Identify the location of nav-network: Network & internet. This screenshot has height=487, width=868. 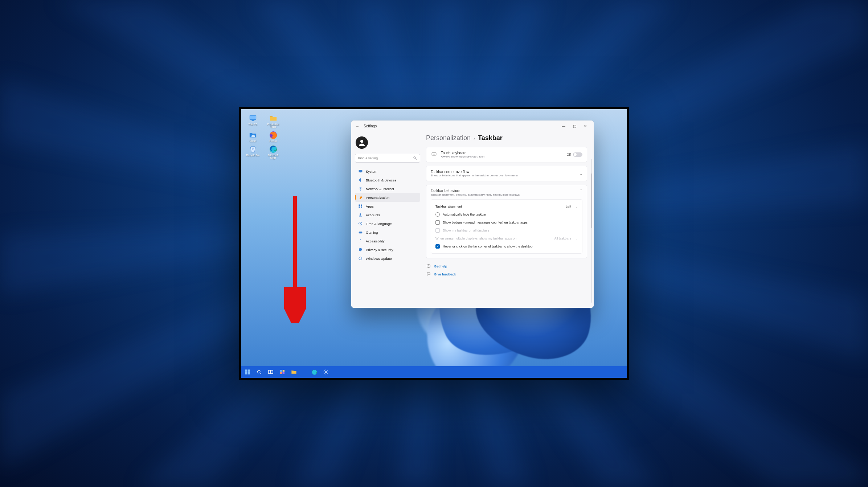
(388, 189).